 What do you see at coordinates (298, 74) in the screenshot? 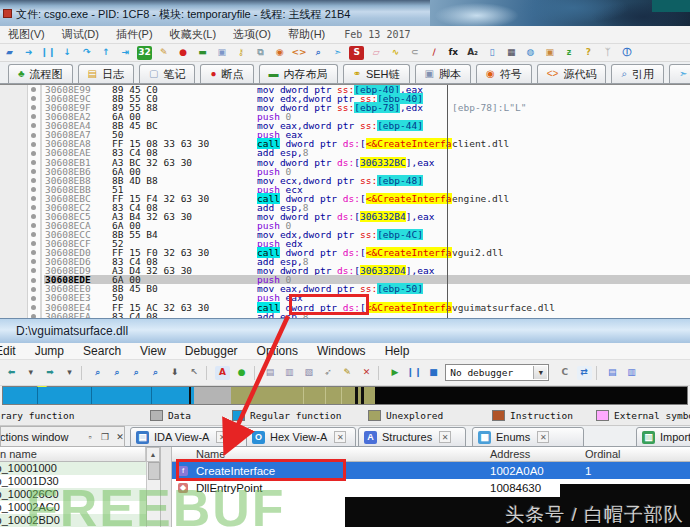
I see `tab-memory-map: ▬内存布局` at bounding box center [298, 74].